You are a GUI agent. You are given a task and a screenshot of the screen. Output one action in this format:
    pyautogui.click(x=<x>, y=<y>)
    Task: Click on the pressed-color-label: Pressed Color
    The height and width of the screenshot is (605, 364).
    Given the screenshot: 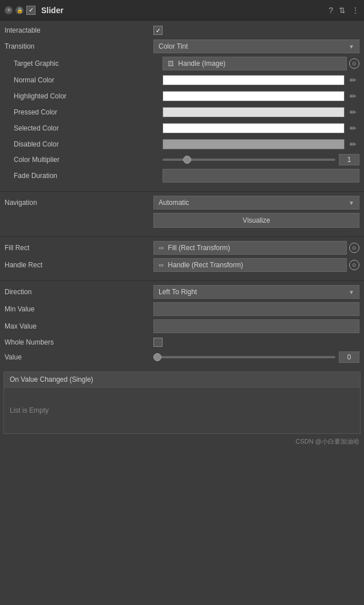 What is the action you would take?
    pyautogui.click(x=88, y=112)
    